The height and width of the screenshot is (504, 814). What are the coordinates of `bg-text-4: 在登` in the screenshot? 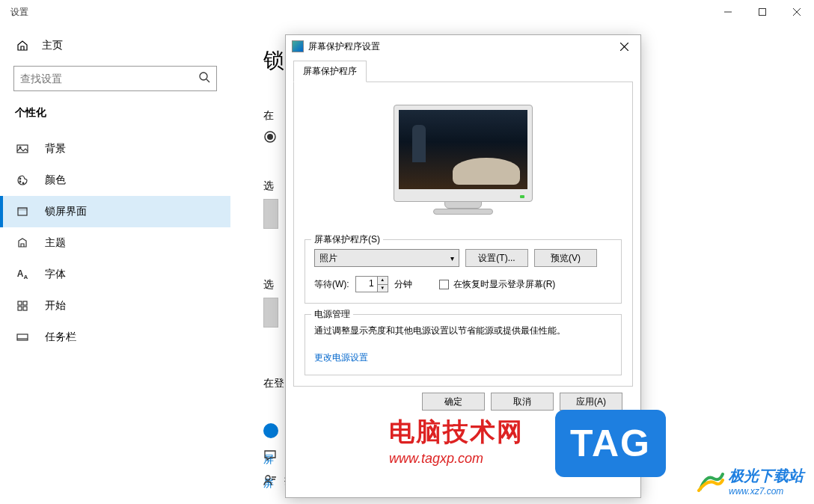 It's located at (274, 384).